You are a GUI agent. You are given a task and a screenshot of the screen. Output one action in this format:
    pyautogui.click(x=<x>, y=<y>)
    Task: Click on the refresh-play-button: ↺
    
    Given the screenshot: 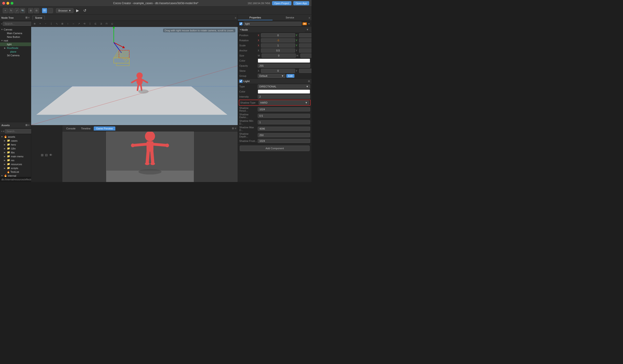 What is the action you would take?
    pyautogui.click(x=85, y=11)
    